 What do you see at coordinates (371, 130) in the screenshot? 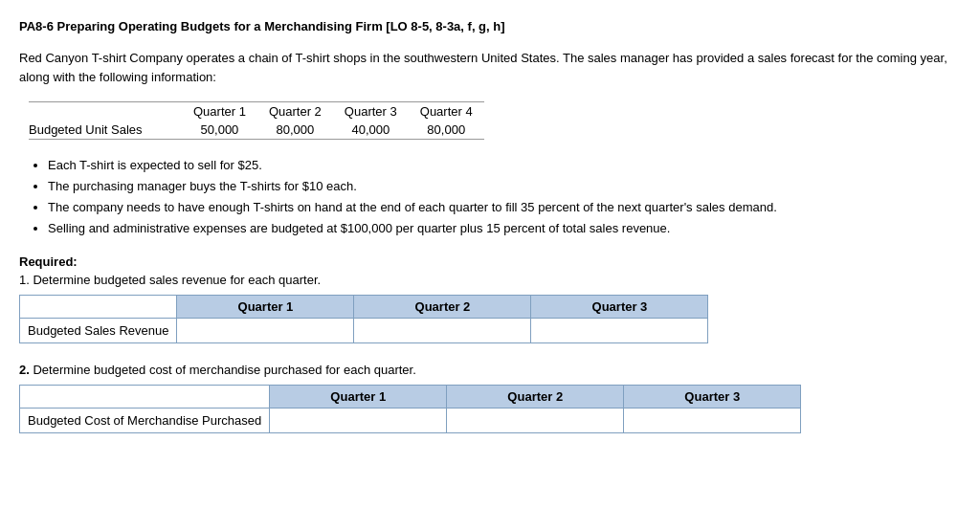
I see `unit-sales-q3-value: 40,000` at bounding box center [371, 130].